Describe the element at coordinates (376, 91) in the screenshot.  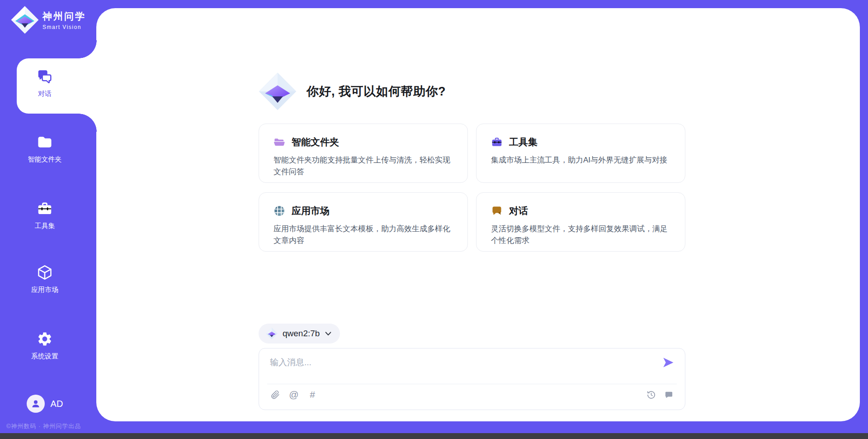
I see `greeting-text: 你好, 我可以如何帮助你?` at that location.